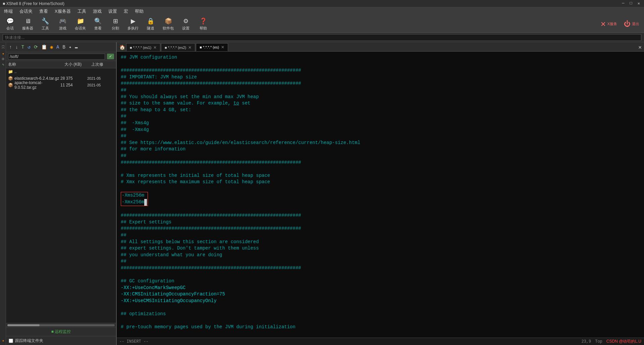 Image resolution: width=644 pixels, height=345 pixels. What do you see at coordinates (212, 47) in the screenshot?
I see `tab-es-active: ■ *.*.*.* (es) ✕` at bounding box center [212, 47].